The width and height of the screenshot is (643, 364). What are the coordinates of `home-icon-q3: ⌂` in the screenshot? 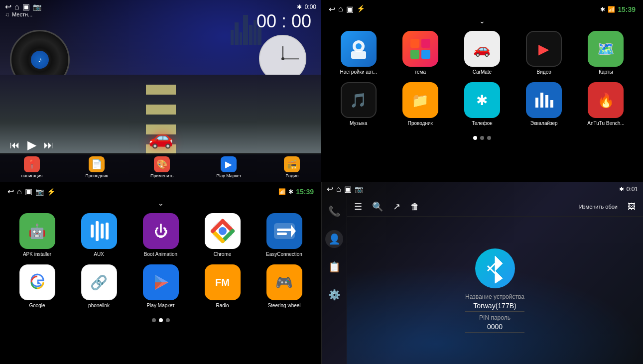 It's located at (19, 192).